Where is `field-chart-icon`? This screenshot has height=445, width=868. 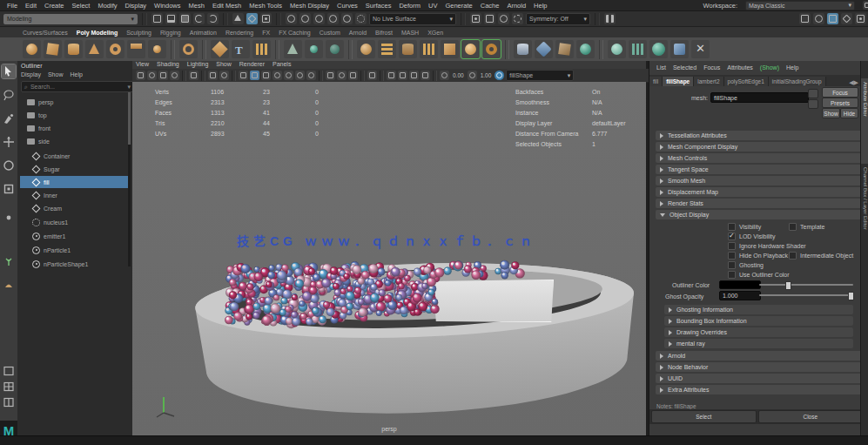
field-chart-icon is located at coordinates (392, 75).